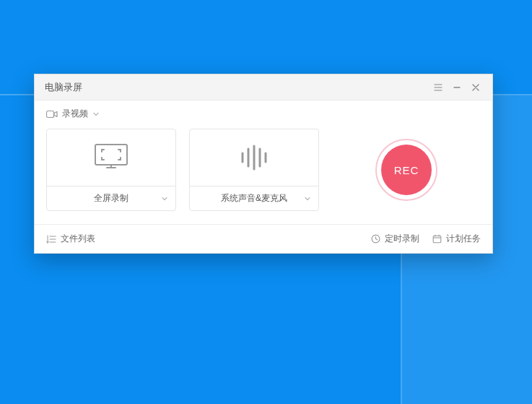 The height and width of the screenshot is (404, 532). Describe the element at coordinates (254, 170) in the screenshot. I see `audio-source-card: 系统声音&麦克风` at that location.